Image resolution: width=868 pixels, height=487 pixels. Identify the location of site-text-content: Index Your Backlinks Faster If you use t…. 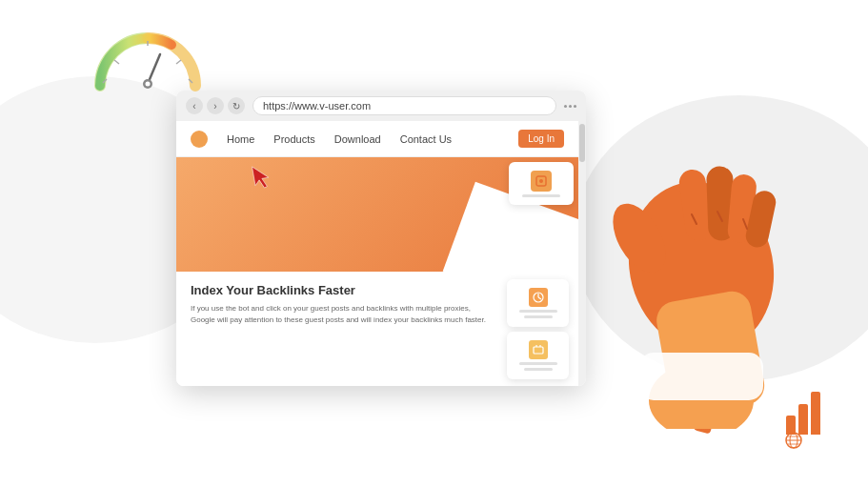
(339, 329).